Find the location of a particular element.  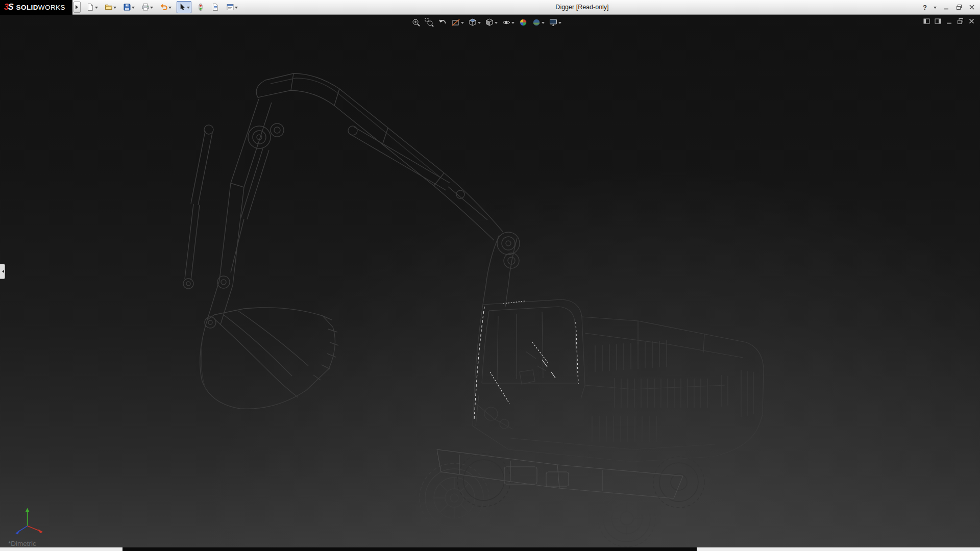

pane-right-button is located at coordinates (938, 21).